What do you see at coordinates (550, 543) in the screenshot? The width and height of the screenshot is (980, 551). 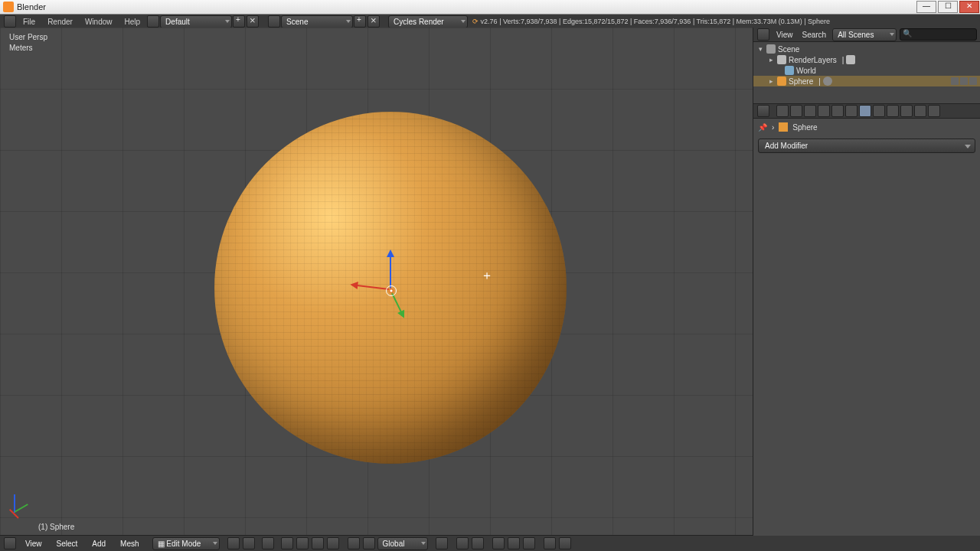 I see `opengl-render-icon` at bounding box center [550, 543].